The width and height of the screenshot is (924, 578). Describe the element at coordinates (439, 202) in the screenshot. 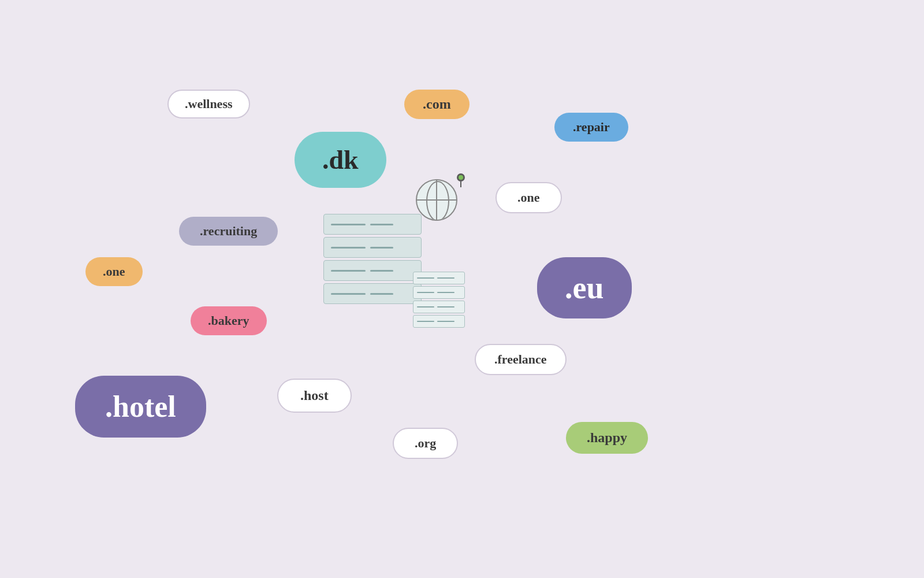

I see `globe-icon` at that location.